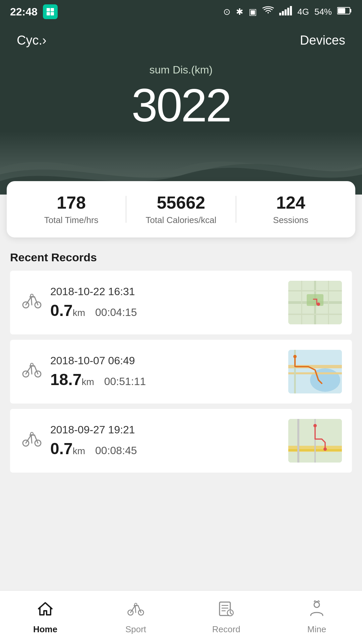  Describe the element at coordinates (226, 617) in the screenshot. I see `nav-item-record: Record` at that location.